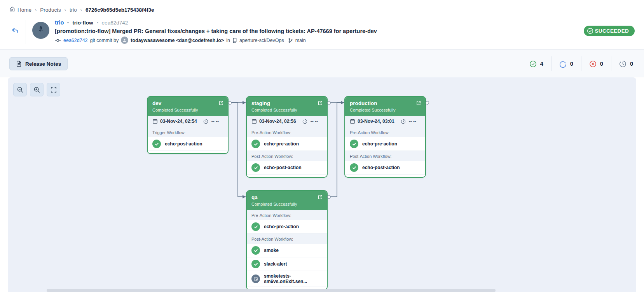 The height and width of the screenshot is (292, 644). I want to click on horizontal-scrollbar, so click(271, 290).